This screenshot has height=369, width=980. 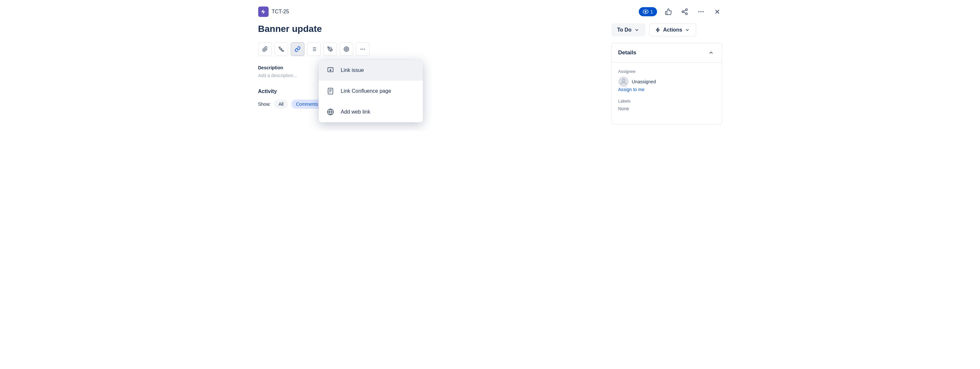 What do you see at coordinates (490, 15) in the screenshot?
I see `page-header: TCT-25 1` at bounding box center [490, 15].